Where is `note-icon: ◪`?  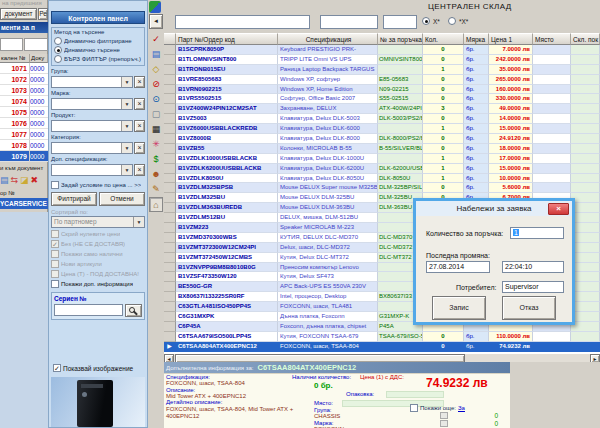 note-icon: ◪ is located at coordinates (24, 180).